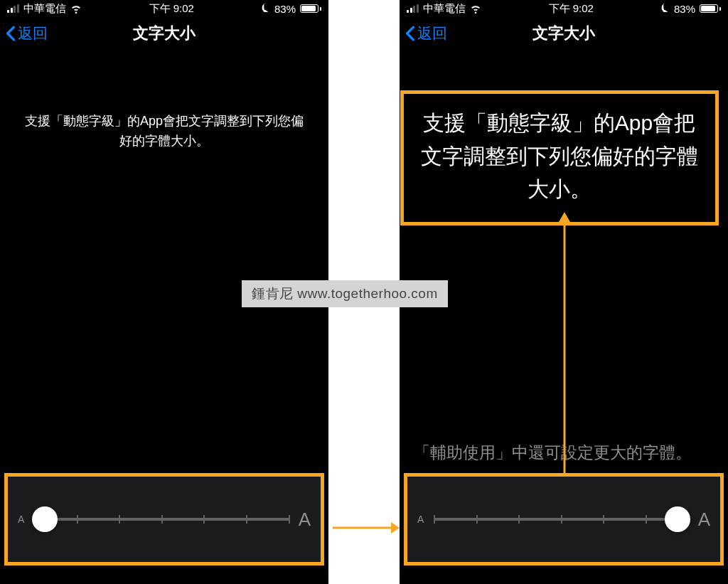 The image size is (728, 584). What do you see at coordinates (345, 294) in the screenshot?
I see `watermark: 鍾肯尼 www.togetherhoo.com` at bounding box center [345, 294].